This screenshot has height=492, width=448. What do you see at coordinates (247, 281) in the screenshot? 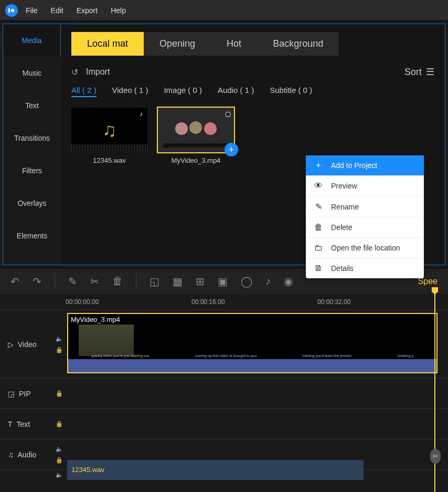
I see `circle-icon: ◯` at bounding box center [247, 281].